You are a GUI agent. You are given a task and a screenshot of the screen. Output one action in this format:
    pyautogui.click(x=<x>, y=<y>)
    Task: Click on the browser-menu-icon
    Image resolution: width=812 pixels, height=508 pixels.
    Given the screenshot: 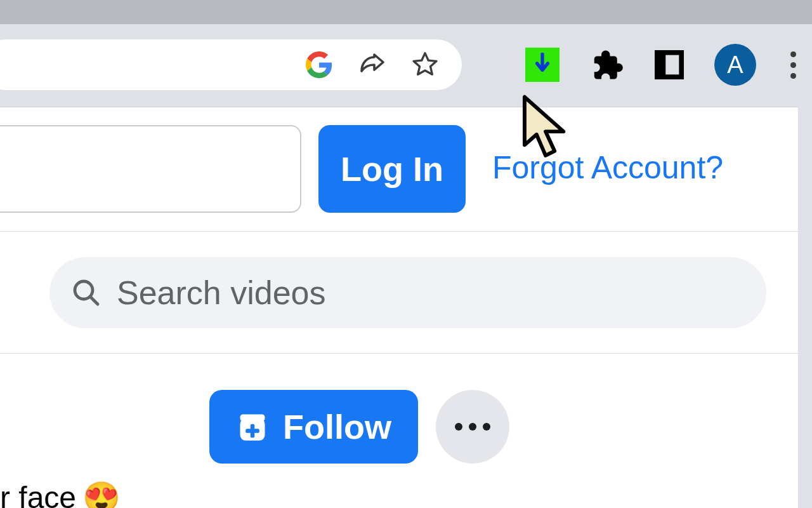 What is the action you would take?
    pyautogui.click(x=793, y=65)
    